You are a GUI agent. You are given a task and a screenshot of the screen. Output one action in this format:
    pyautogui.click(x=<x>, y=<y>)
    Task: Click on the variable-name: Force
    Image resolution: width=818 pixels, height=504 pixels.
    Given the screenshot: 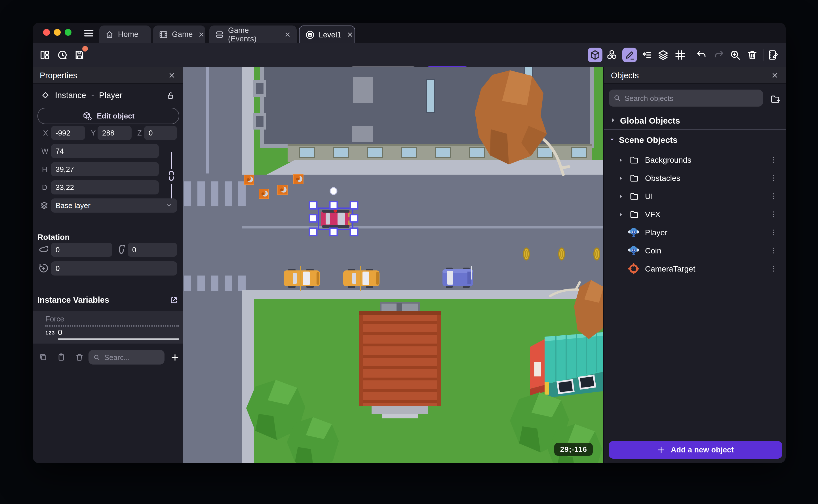 What is the action you would take?
    pyautogui.click(x=112, y=321)
    